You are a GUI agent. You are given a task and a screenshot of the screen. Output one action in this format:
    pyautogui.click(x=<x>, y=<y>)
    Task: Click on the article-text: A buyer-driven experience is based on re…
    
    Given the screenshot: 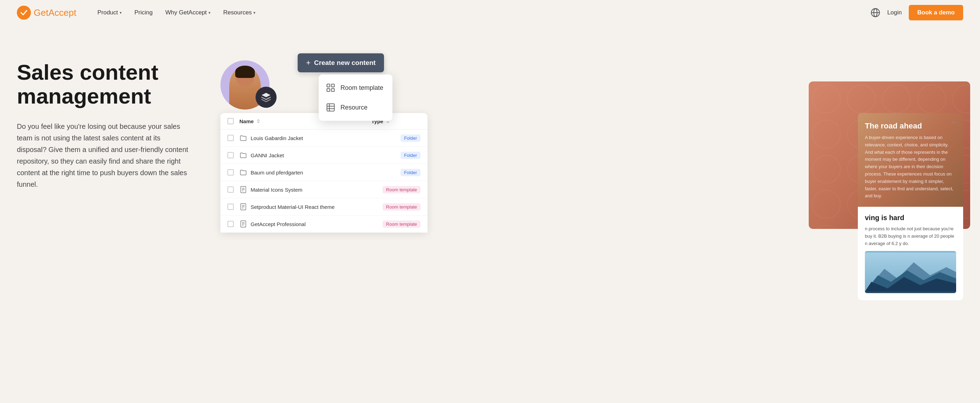 What is the action you would take?
    pyautogui.click(x=910, y=167)
    